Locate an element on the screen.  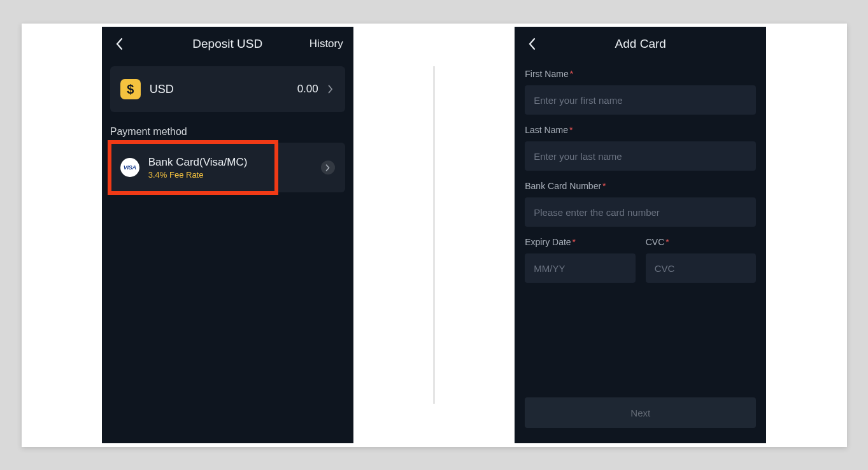
card-number-label-text: Bank Card Number is located at coordinates (563, 186).